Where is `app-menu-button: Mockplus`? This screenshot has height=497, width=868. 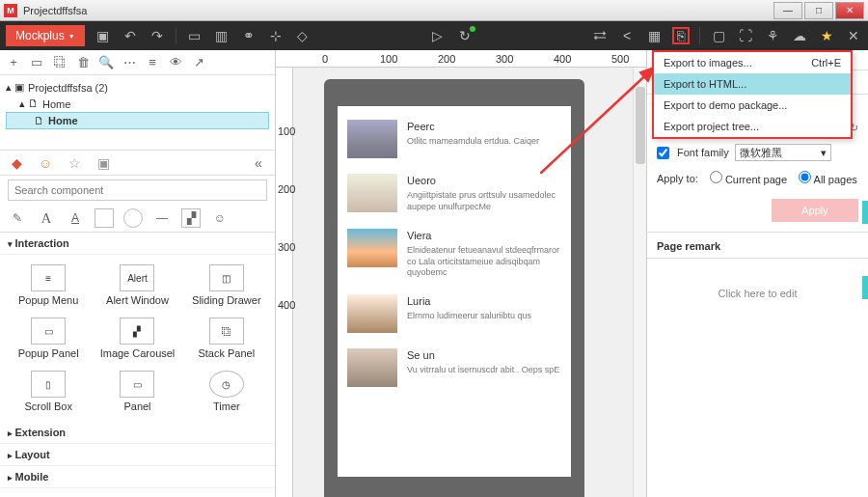 app-menu-button: Mockplus is located at coordinates (45, 36).